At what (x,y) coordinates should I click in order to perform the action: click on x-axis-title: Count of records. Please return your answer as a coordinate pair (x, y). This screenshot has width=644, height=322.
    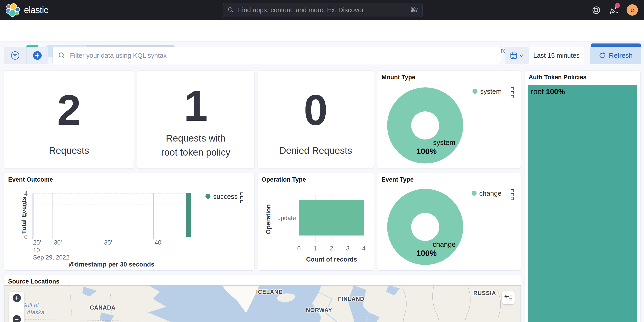
    Looking at the image, I should click on (332, 260).